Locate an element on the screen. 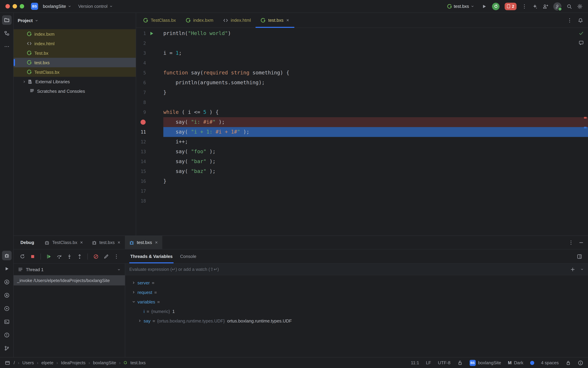 Image resolution: width=588 pixels, height=368 pixels. thread-selector: Thread 1 is located at coordinates (69, 269).